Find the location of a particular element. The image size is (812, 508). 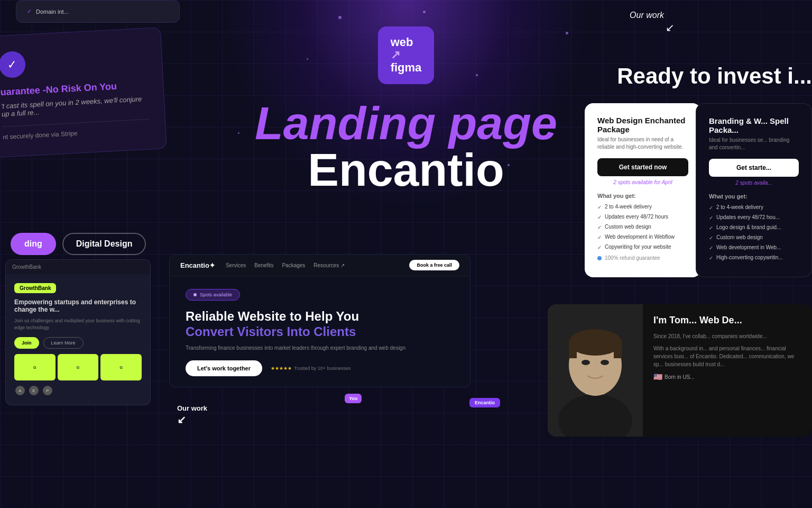

feature-2-6: ✓ High-converting copywritin... is located at coordinates (754, 258).